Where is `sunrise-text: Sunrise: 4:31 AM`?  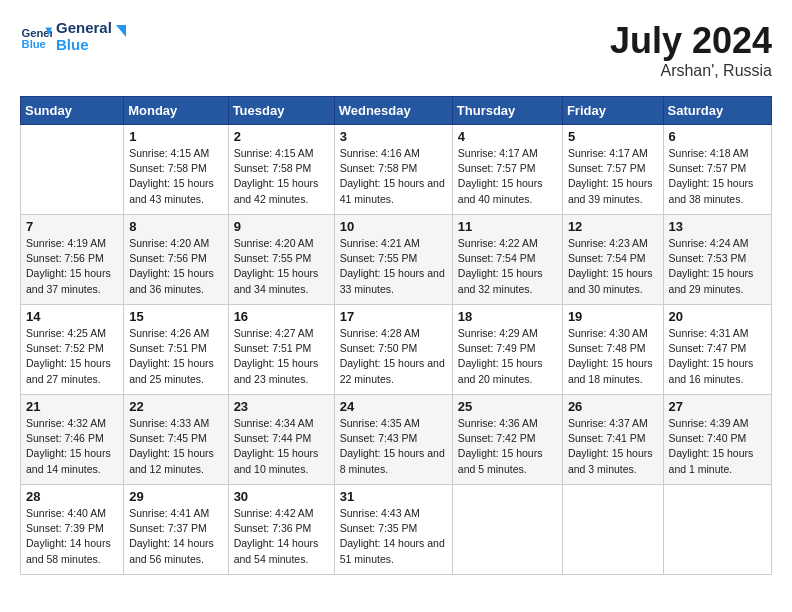
sunrise-text: Sunrise: 4:31 AM is located at coordinates (718, 334).